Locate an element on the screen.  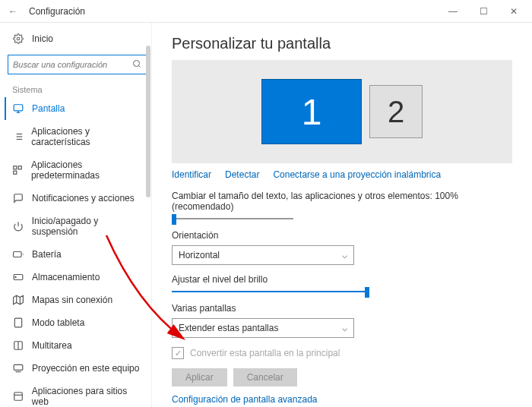
power-icon is located at coordinates (18, 226).